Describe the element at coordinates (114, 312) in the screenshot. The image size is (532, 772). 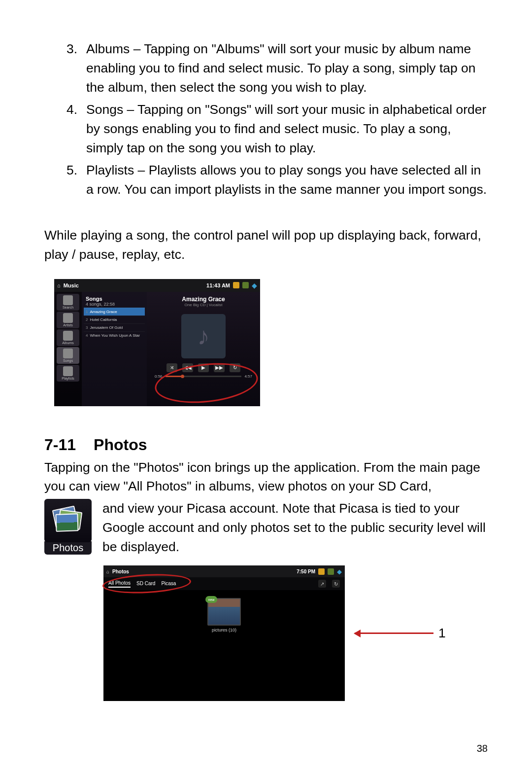
I see `song-row: 1Amazing Grace` at that location.